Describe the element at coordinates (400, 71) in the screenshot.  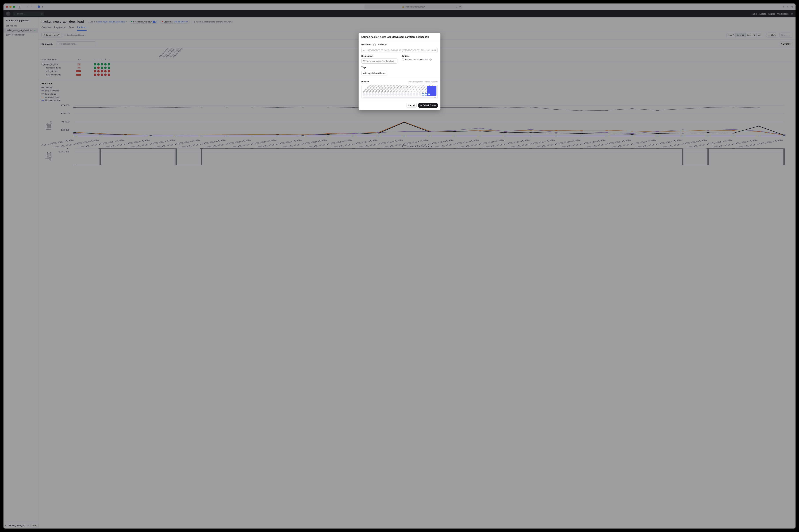
I see `backfill-modal: Launch hacker_news_api_download_partitio…` at that location.